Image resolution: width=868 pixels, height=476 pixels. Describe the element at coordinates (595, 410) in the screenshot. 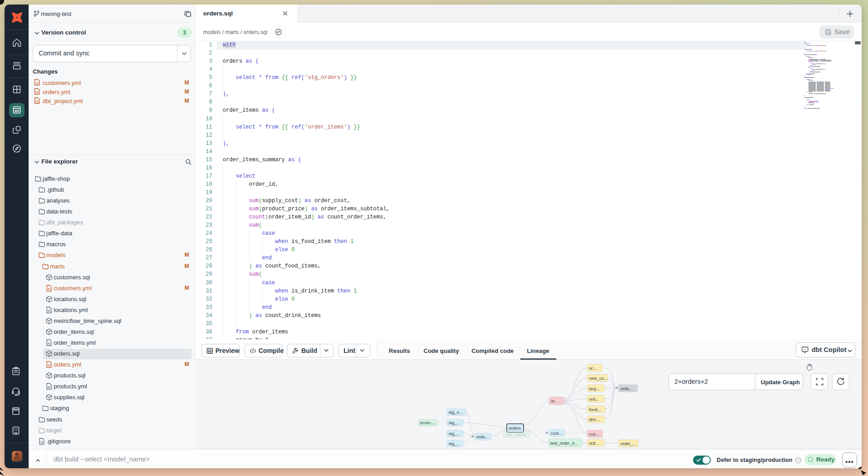

I see `svg-text: food...` at that location.